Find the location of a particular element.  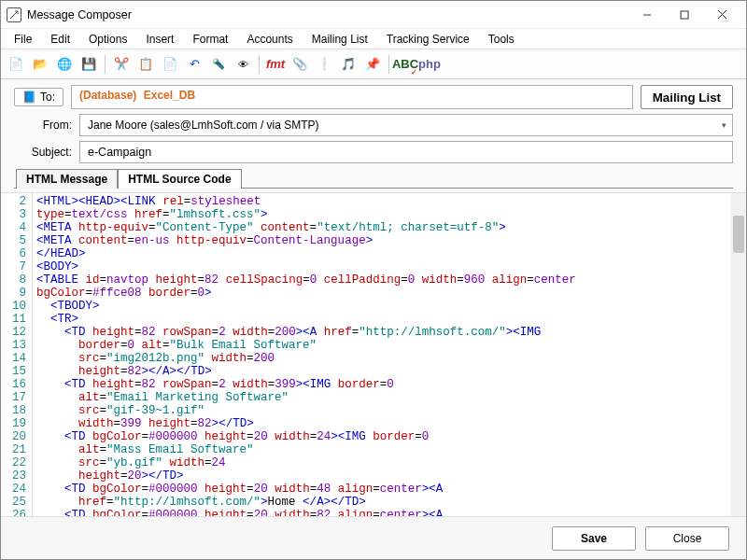

maximize-button is located at coordinates (684, 15).